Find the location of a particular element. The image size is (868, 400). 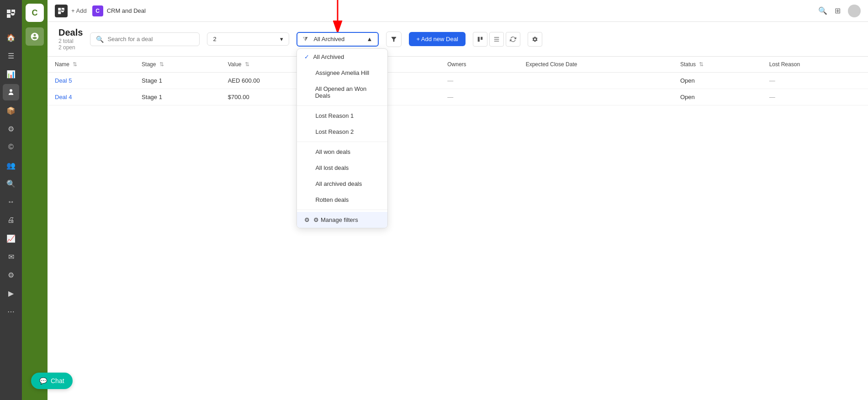

filter-icon-button is located at coordinates (394, 39).